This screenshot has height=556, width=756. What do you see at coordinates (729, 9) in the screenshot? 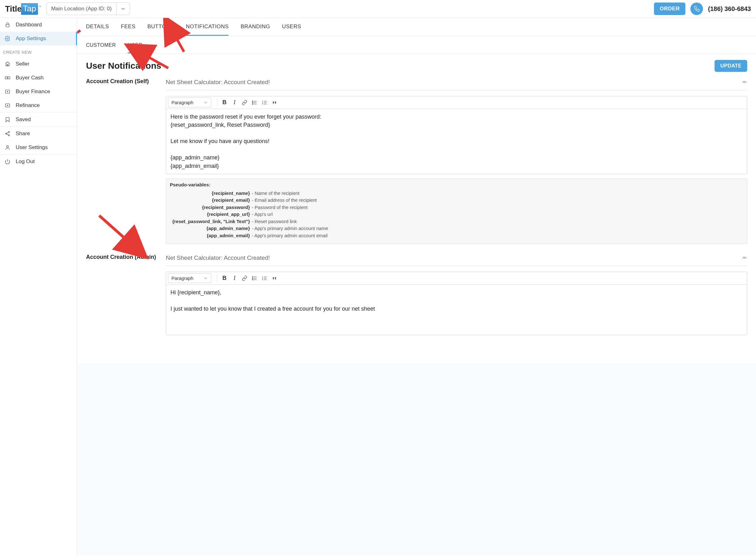
I see `phone-number: (186) 360-6843` at bounding box center [729, 9].